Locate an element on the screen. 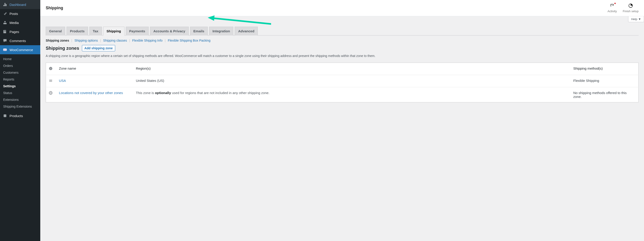 The width and height of the screenshot is (644, 241). sidebar-item-label: Posts is located at coordinates (14, 13).